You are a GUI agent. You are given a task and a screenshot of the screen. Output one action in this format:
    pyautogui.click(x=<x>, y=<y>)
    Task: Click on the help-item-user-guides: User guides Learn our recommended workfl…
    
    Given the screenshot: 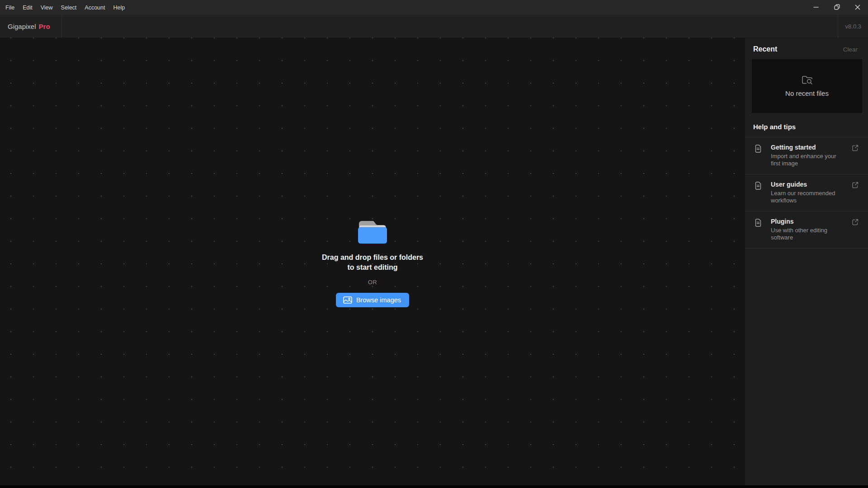 What is the action you would take?
    pyautogui.click(x=807, y=192)
    